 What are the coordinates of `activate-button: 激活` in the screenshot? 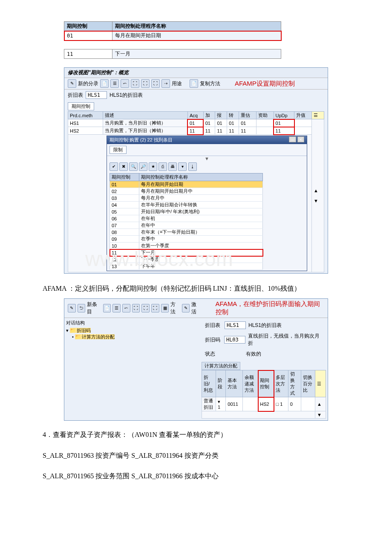 It's located at (196, 308).